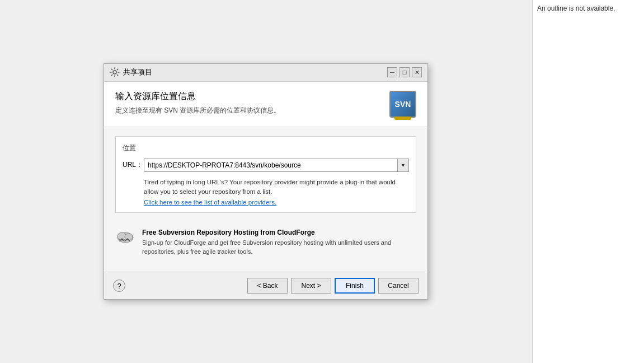 Image resolution: width=644 pixels, height=363 pixels. What do you see at coordinates (267, 286) in the screenshot?
I see `back-button: < Back` at bounding box center [267, 286].